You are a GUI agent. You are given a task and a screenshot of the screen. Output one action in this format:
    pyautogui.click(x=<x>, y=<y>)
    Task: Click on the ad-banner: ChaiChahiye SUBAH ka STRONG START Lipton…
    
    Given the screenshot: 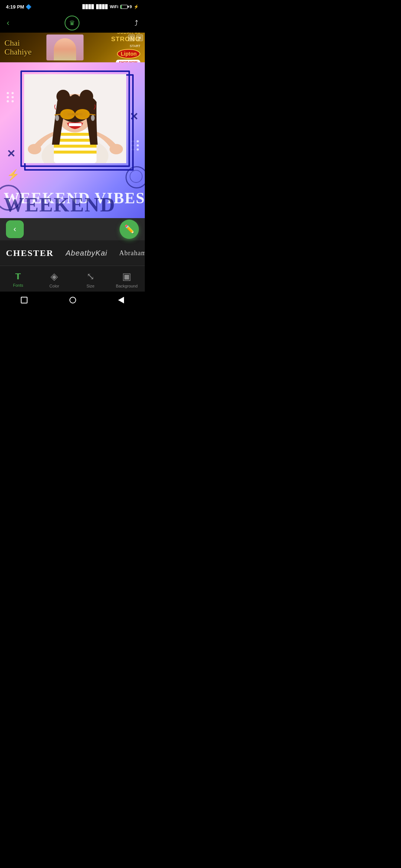 What is the action you would take?
    pyautogui.click(x=72, y=47)
    